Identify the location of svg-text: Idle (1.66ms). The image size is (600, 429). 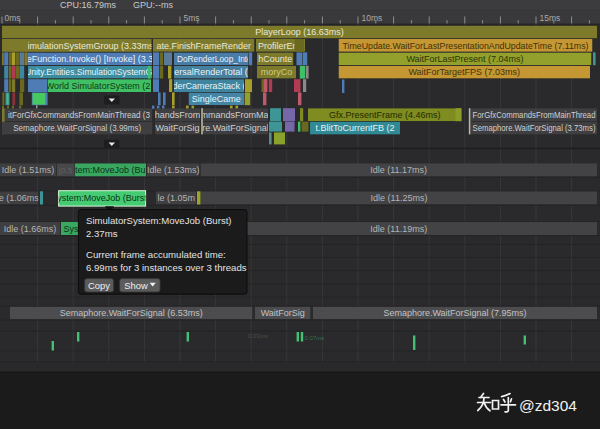
(30, 229).